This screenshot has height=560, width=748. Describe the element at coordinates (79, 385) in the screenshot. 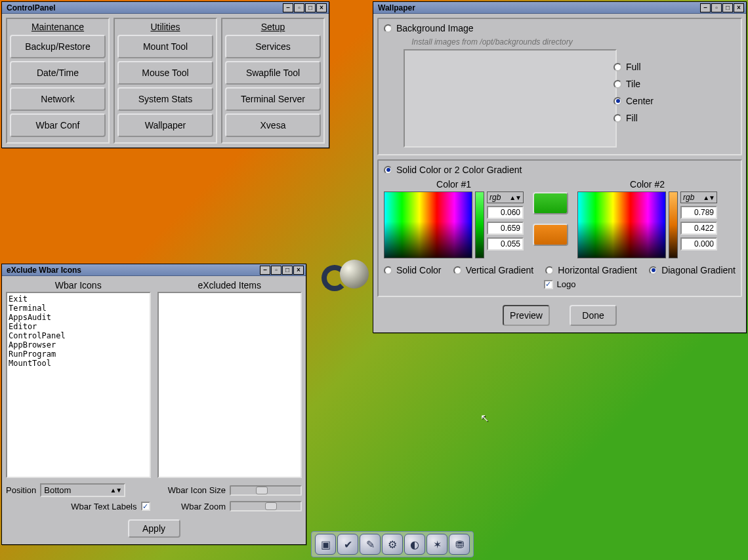

I see `wbar-icons-list: ExitTerminalAppsAuditEditorControlPanelA…` at that location.